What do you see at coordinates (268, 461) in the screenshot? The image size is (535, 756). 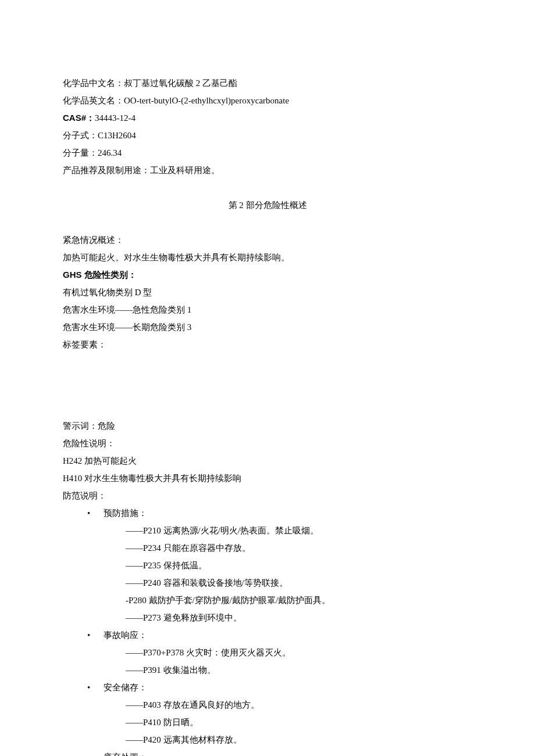 I see `hazard-statement: H242 加热可能起火` at bounding box center [268, 461].